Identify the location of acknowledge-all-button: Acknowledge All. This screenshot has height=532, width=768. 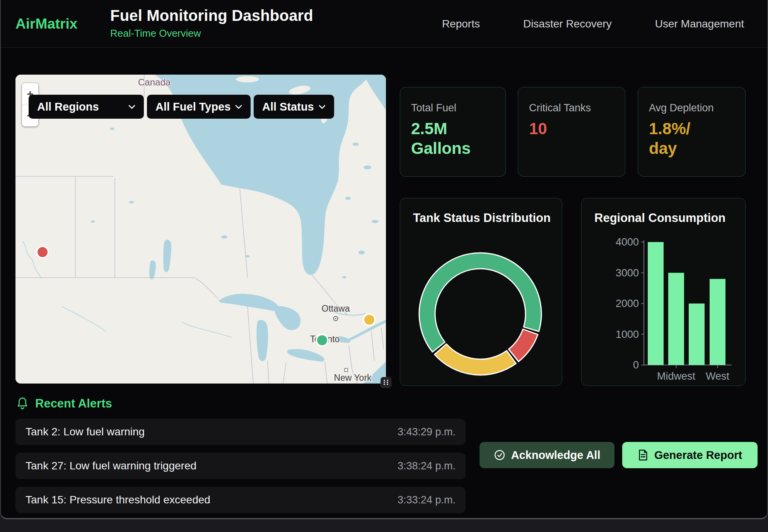
(547, 455).